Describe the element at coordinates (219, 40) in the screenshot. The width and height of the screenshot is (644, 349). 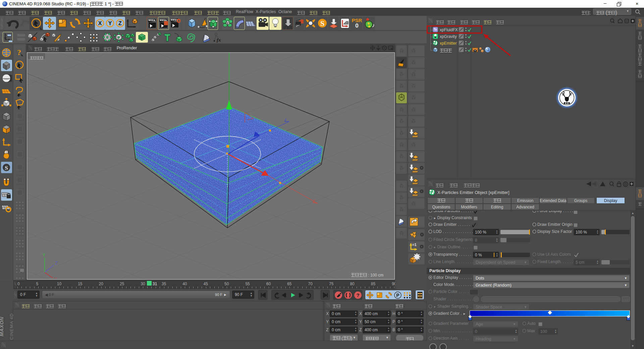
I see `svg-text: fx` at that location.